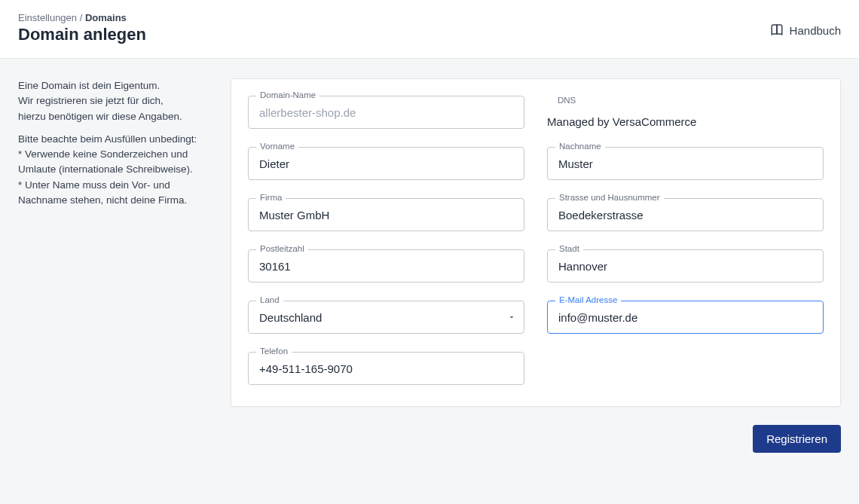 The width and height of the screenshot is (859, 504). Describe the element at coordinates (386, 317) in the screenshot. I see `land-field: Land Deutschland` at that location.